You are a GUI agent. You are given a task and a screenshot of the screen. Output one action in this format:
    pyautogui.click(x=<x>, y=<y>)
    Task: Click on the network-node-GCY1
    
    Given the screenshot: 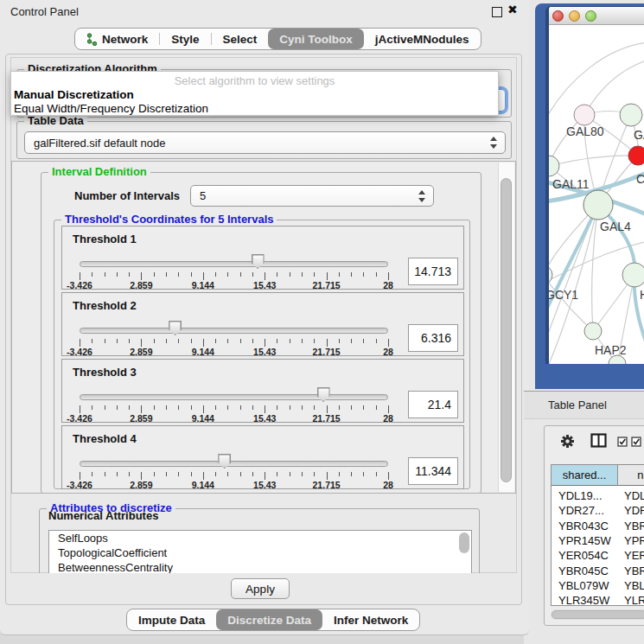 What is the action you would take?
    pyautogui.click(x=551, y=275)
    